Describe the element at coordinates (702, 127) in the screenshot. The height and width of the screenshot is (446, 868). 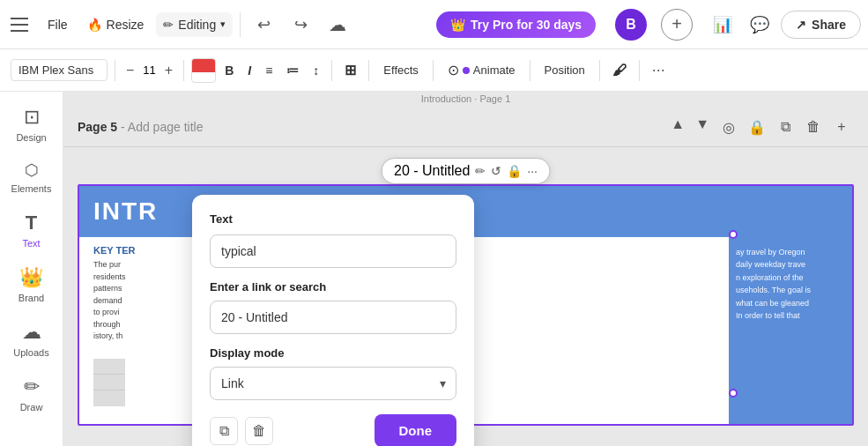
I see `page-down-button: ▼` at that location.